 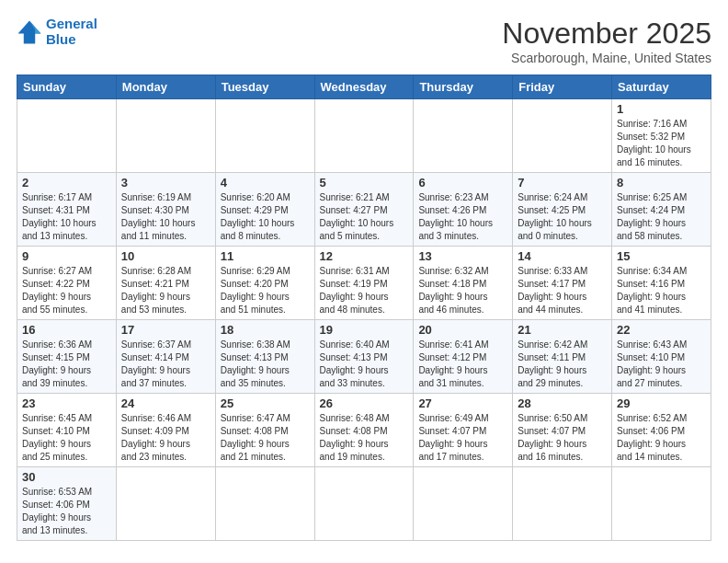 What do you see at coordinates (463, 87) in the screenshot?
I see `weekday-header-thursday: Thursday` at bounding box center [463, 87].